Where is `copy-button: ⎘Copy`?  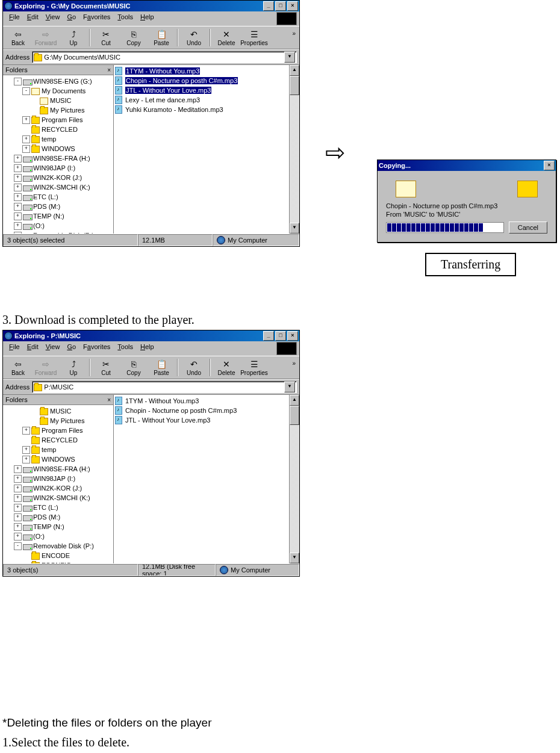
copy-button: ⎘Copy is located at coordinates (134, 367).